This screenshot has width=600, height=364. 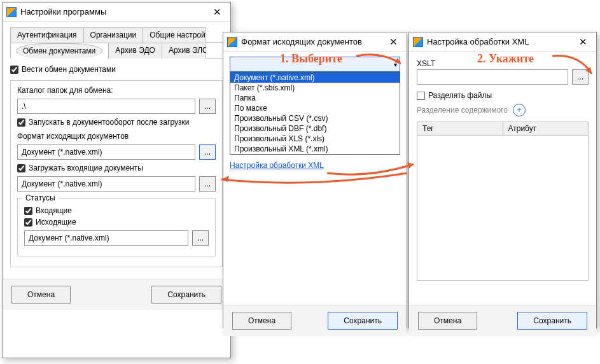 What do you see at coordinates (315, 108) in the screenshot?
I see `option-mask: По маске` at bounding box center [315, 108].